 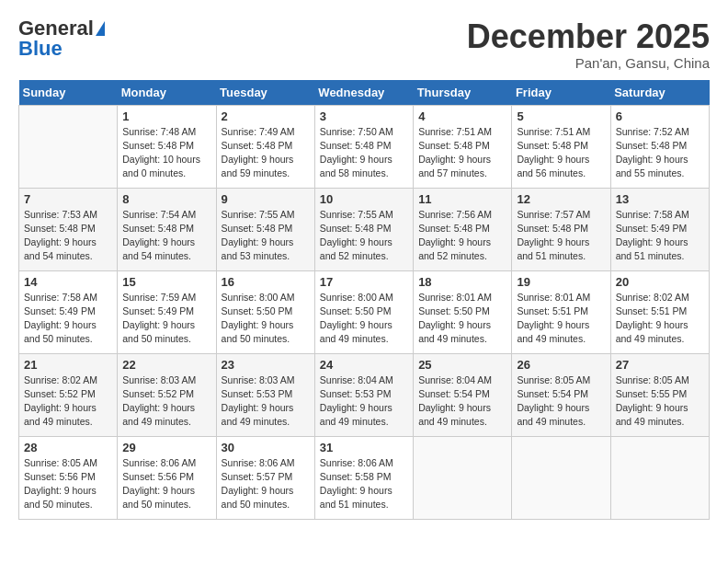 What do you see at coordinates (167, 93) in the screenshot?
I see `day-header: Monday` at bounding box center [167, 93].